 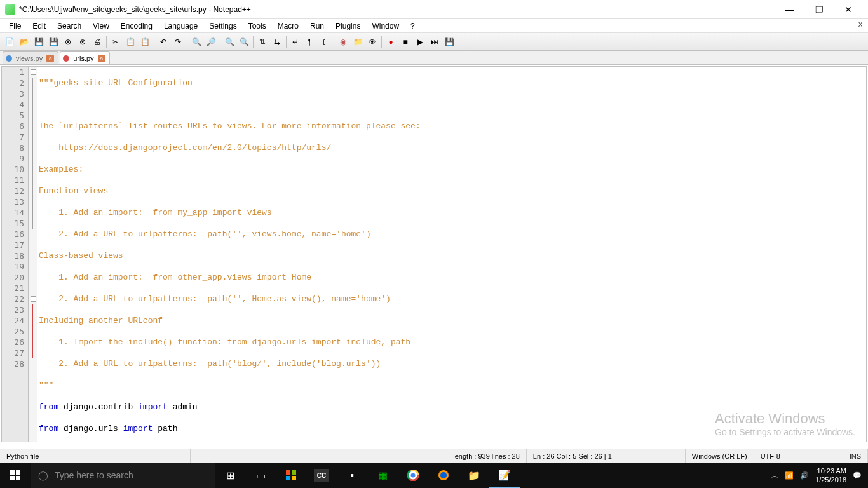 I want to click on close-file-icon: ⊗, so click(x=68, y=42).